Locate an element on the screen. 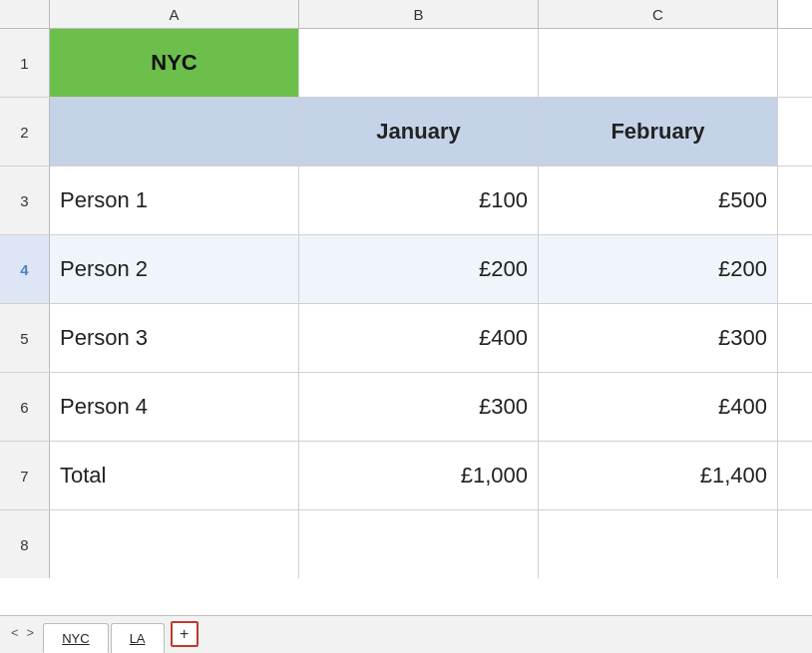 The height and width of the screenshot is (653, 812). cell-a-1: NYC is located at coordinates (175, 63).